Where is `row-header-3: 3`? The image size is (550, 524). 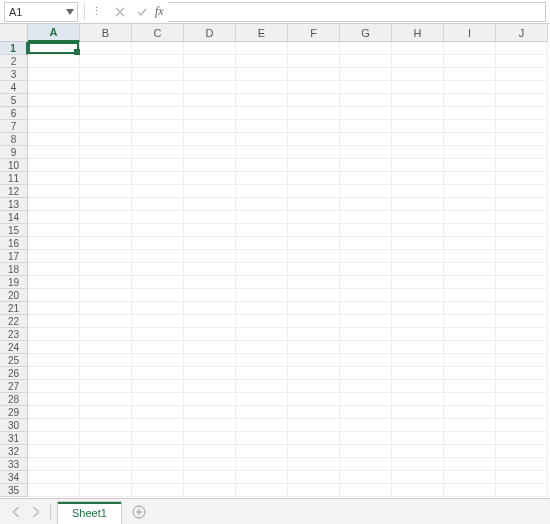 row-header-3: 3 is located at coordinates (14, 74).